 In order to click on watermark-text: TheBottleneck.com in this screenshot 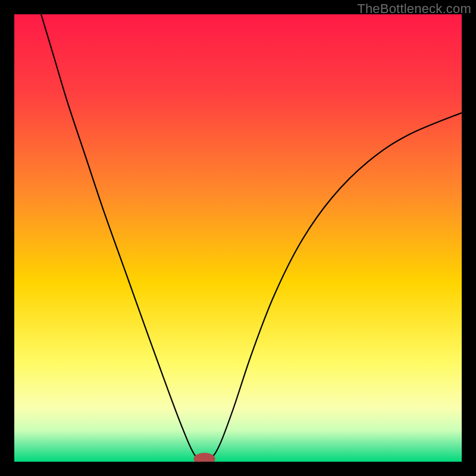, I will do `click(414, 9)`.